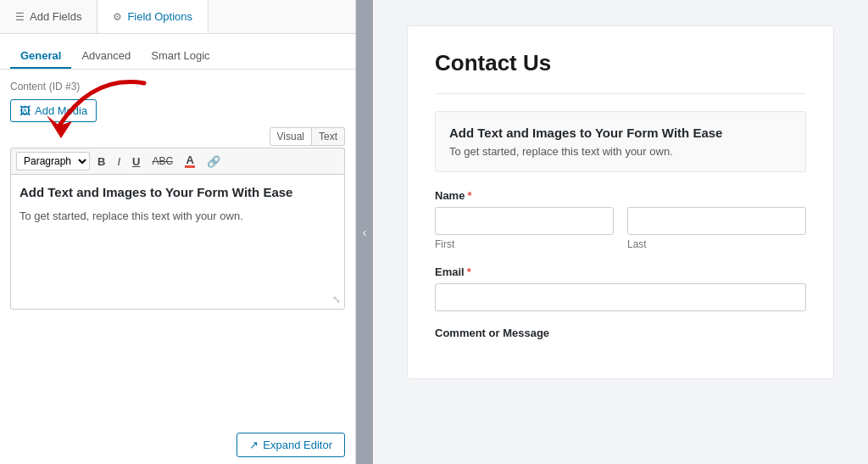 The width and height of the screenshot is (868, 464). I want to click on tab-smart-logic: Smart Logic, so click(180, 56).